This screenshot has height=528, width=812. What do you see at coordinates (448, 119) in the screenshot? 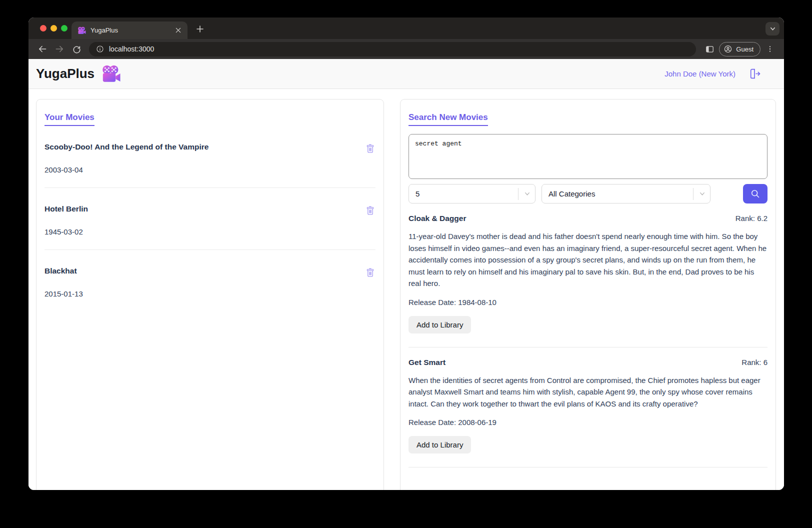
I see `search-heading: Search New Movies` at bounding box center [448, 119].